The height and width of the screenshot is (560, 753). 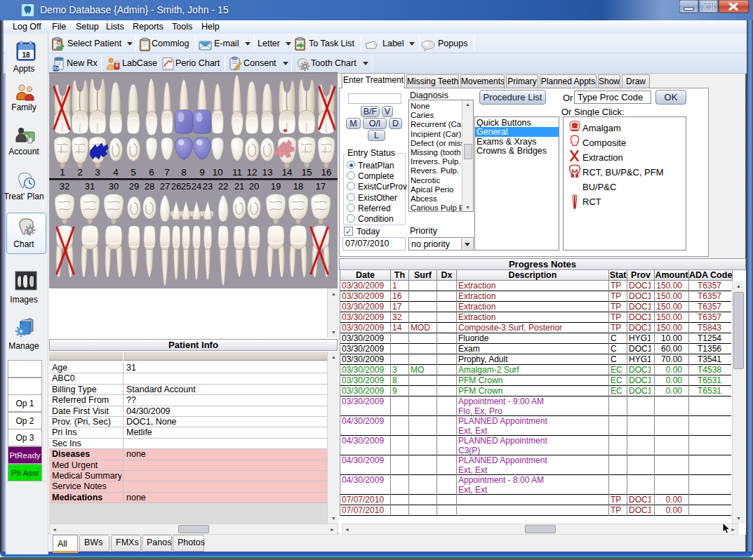 I want to click on svg-text: 8, so click(x=184, y=173).